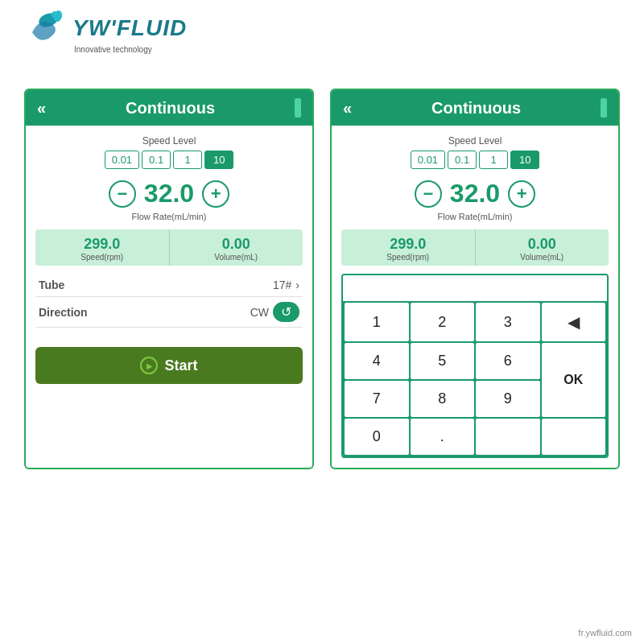 This screenshot has height=644, width=644. Describe the element at coordinates (237, 258) in the screenshot. I see `left-volume-label: Volume(mL)` at that location.